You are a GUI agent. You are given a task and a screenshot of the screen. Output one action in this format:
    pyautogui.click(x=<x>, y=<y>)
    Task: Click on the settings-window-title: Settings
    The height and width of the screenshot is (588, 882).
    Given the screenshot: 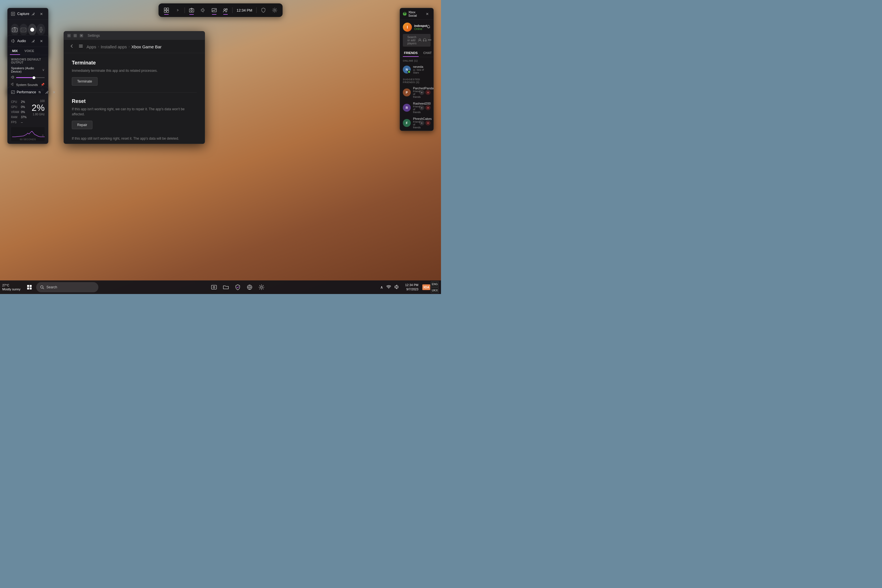 What is the action you would take?
    pyautogui.click(x=94, y=36)
    